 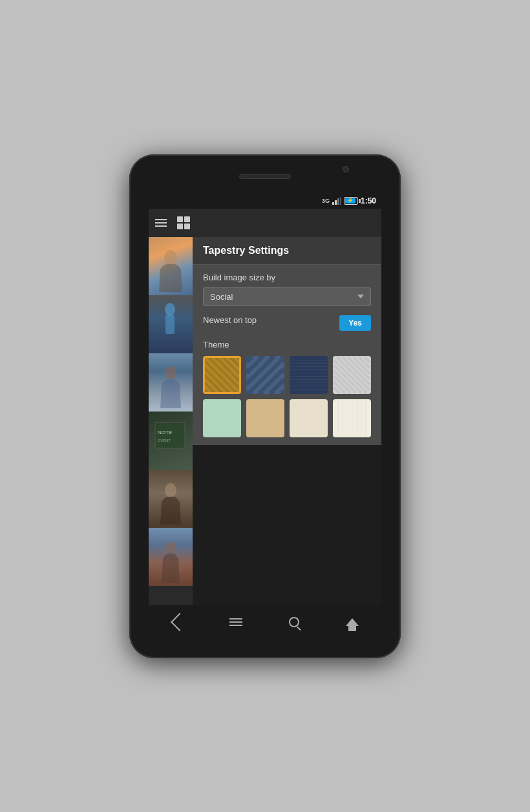 I want to click on theme-swatch-tan, so click(x=265, y=419).